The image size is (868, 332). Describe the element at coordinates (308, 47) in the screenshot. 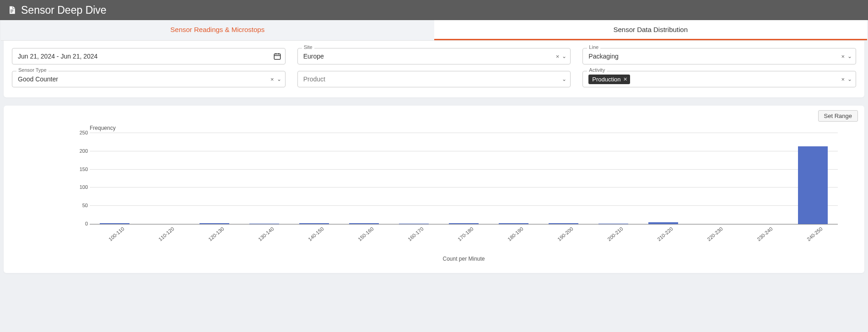

I see `site-label: Site` at that location.